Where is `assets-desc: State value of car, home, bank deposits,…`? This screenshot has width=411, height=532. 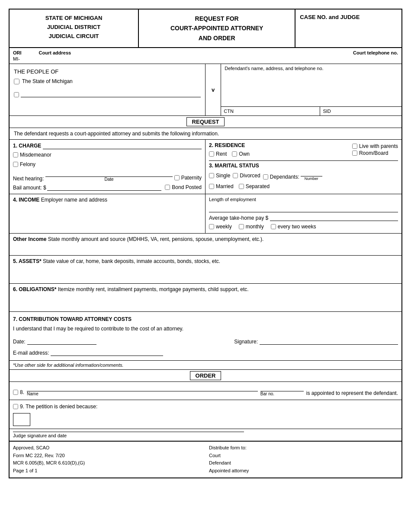
assets-desc: State value of car, home, bank deposits,… is located at coordinates (132, 261).